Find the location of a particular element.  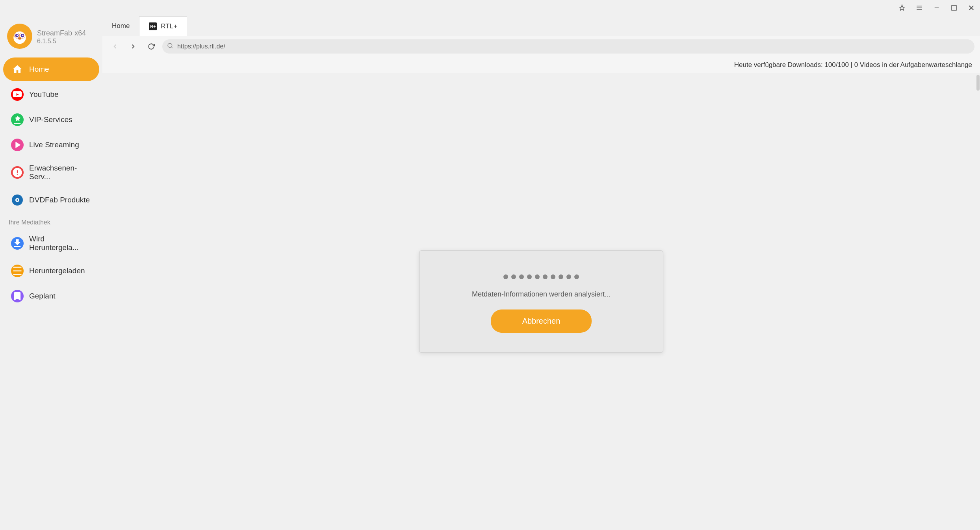

sidebar-item-downloading-label: Wird Heruntergela... is located at coordinates (60, 243).